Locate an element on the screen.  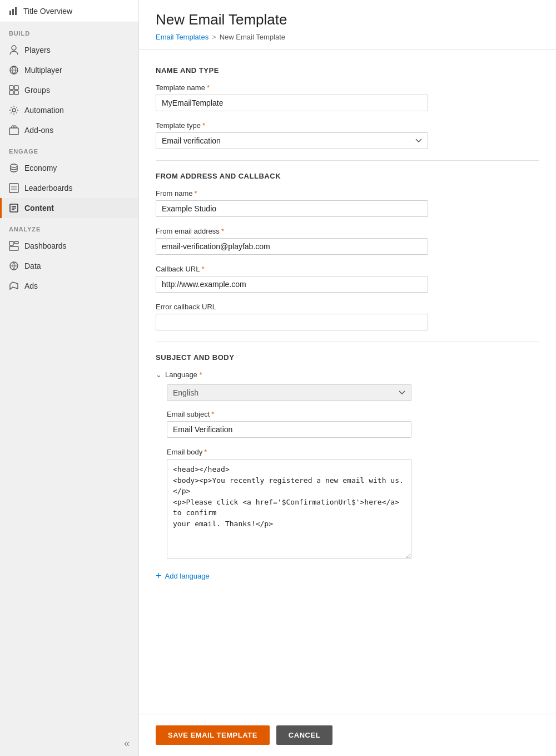
template-name-input is located at coordinates (292, 103).